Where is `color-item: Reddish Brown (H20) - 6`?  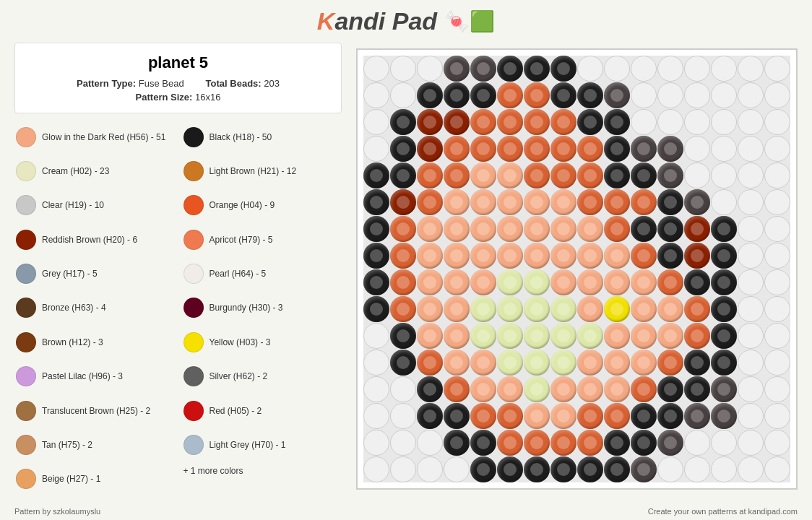
color-item: Reddish Brown (H20) - 6 is located at coordinates (95, 240).